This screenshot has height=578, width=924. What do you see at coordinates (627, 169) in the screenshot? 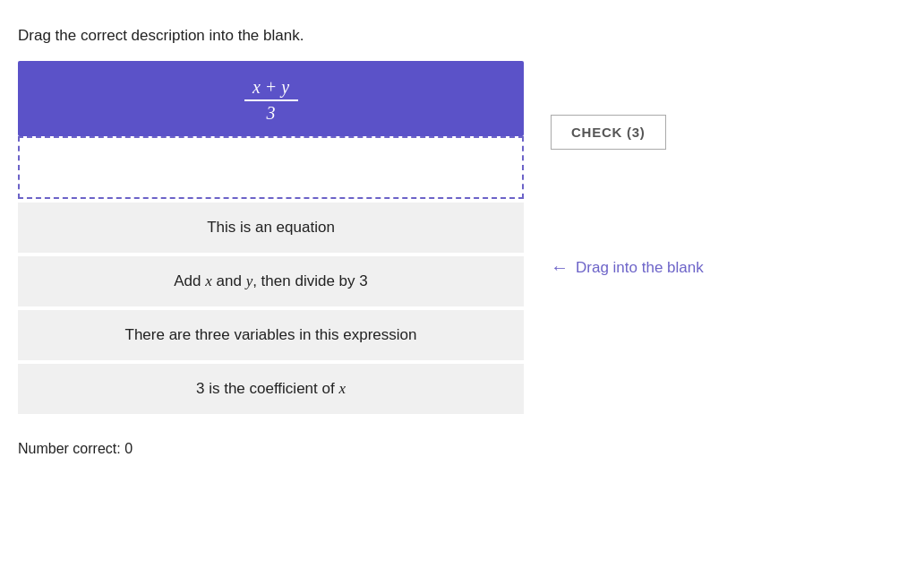
I see `right-panel: CHECK (3) ← Drag into the blank` at bounding box center [627, 169].